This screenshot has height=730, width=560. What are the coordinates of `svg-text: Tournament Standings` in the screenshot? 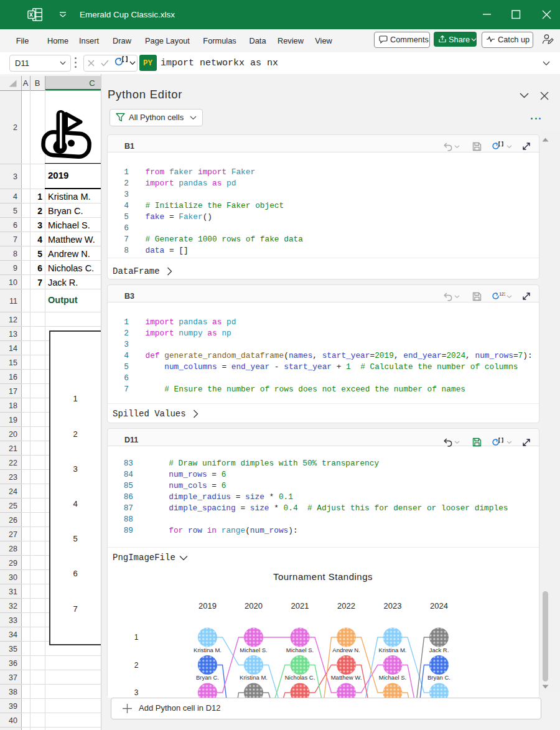 It's located at (323, 576).